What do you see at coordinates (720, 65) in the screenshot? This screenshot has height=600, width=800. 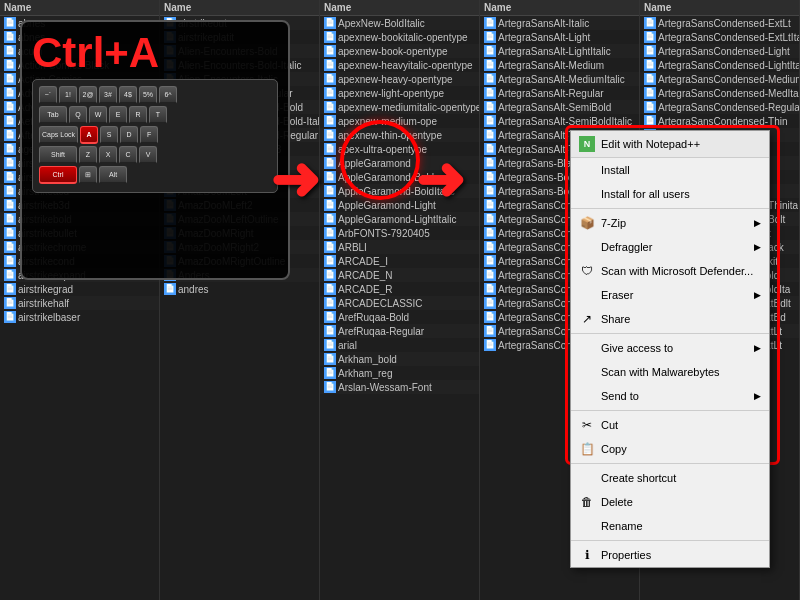 I see `file-item: 📄ArtegraSansCondensed-LightItalic` at bounding box center [720, 65].